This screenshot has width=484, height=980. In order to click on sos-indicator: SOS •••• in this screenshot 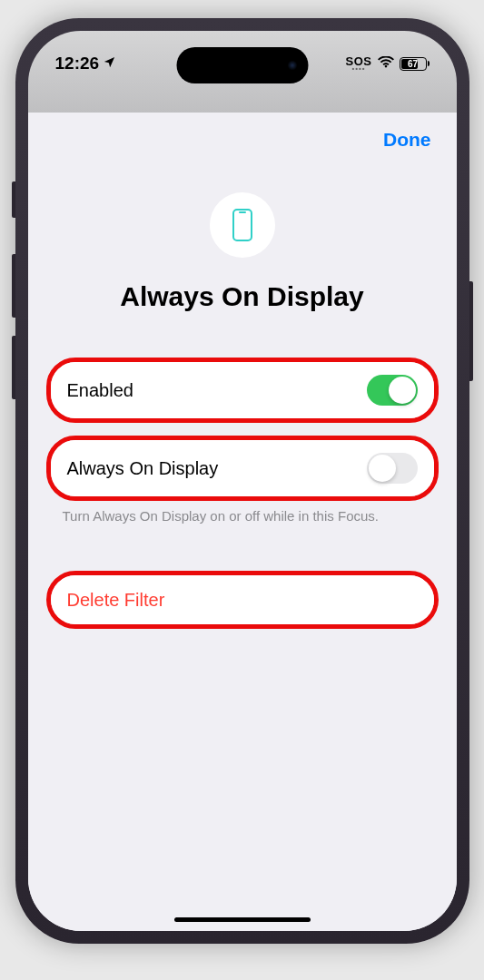, I will do `click(360, 64)`.